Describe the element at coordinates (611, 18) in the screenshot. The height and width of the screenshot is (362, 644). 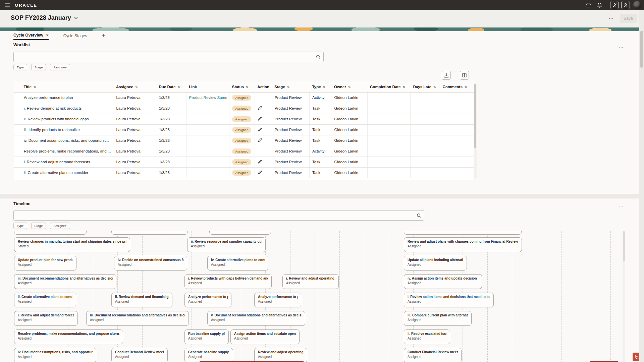
I see `page-overflow-icon: ⋯` at that location.